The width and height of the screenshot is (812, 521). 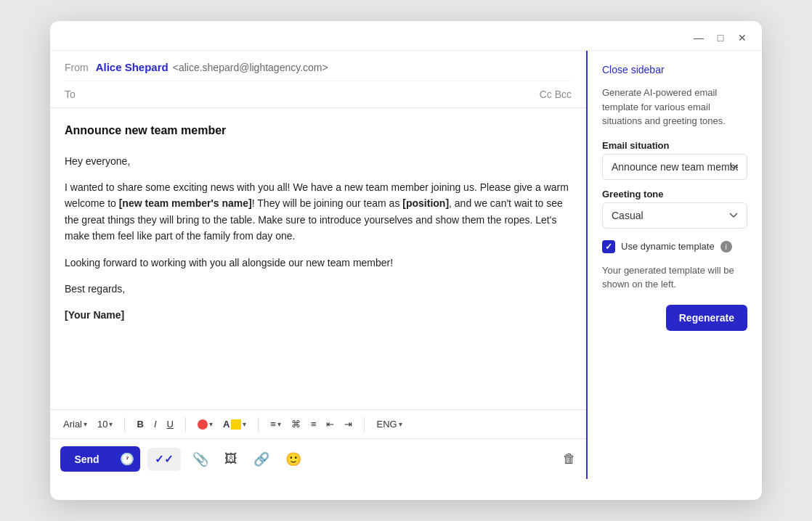 I want to click on indent-increase-button: ⇥, so click(x=349, y=424).